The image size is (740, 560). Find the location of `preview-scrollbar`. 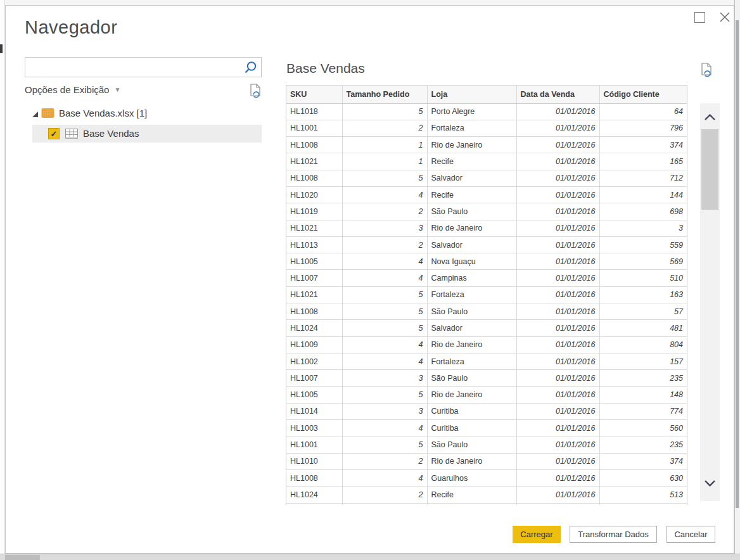

preview-scrollbar is located at coordinates (710, 302).